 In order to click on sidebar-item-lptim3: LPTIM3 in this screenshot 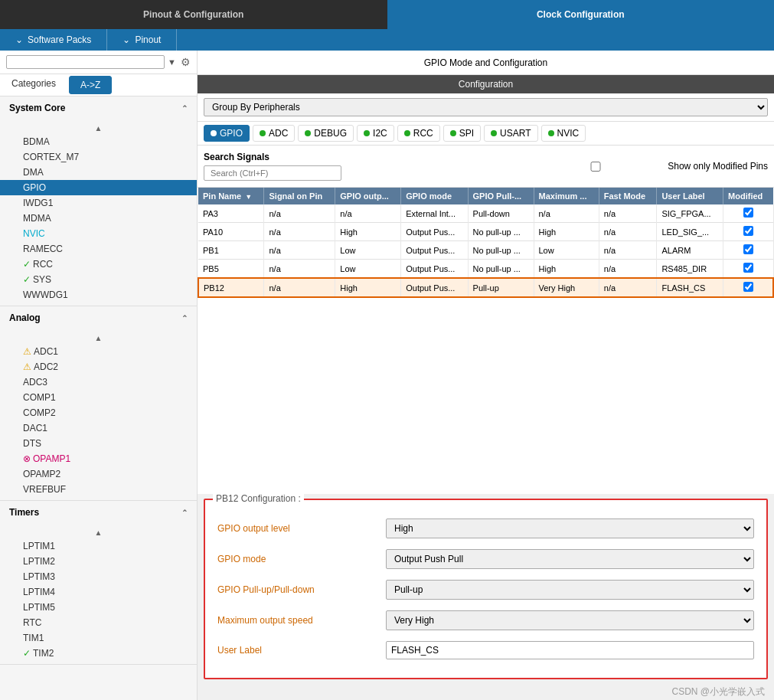, I will do `click(98, 577)`.